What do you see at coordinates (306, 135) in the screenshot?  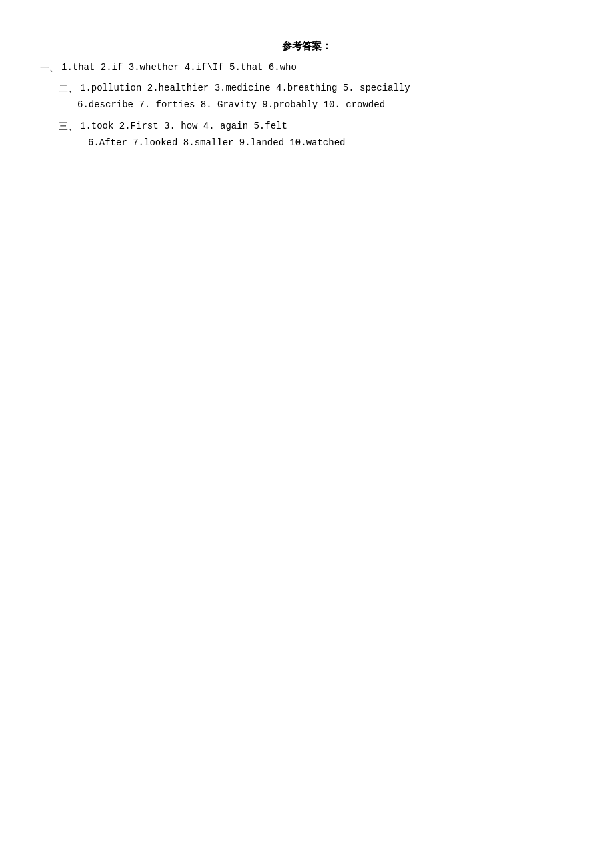 I see `section-3: 三、 1.took 2.First 3. how 4. again 5.felt…` at bounding box center [306, 135].